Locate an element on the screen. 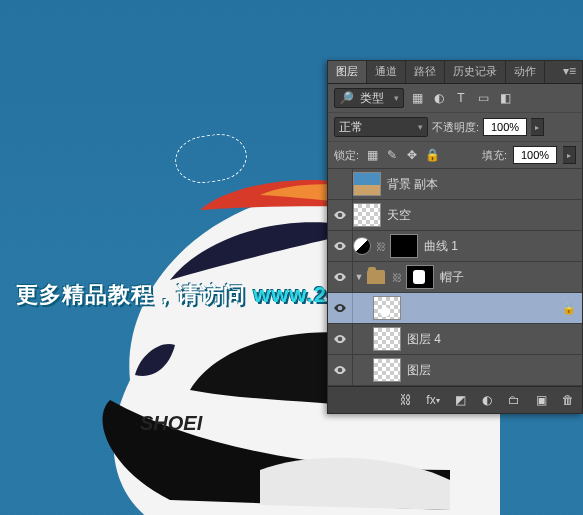 The image size is (583, 515). filter-row: 🔎 类型 ▾ ▦ ◐ T ▭ ◧ is located at coordinates (455, 98).